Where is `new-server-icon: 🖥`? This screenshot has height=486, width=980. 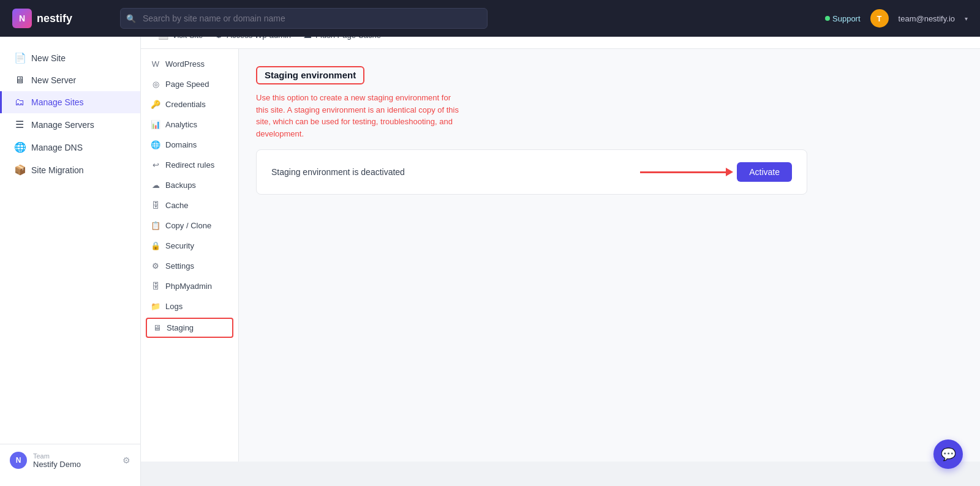 new-server-icon: 🖥 is located at coordinates (20, 80).